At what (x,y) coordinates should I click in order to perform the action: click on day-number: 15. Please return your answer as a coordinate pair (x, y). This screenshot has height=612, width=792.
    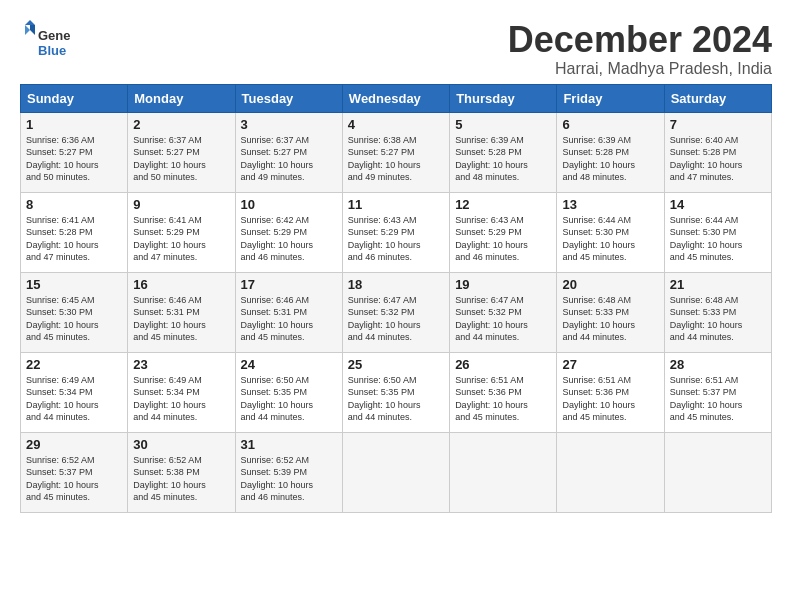
    Looking at the image, I should click on (74, 284).